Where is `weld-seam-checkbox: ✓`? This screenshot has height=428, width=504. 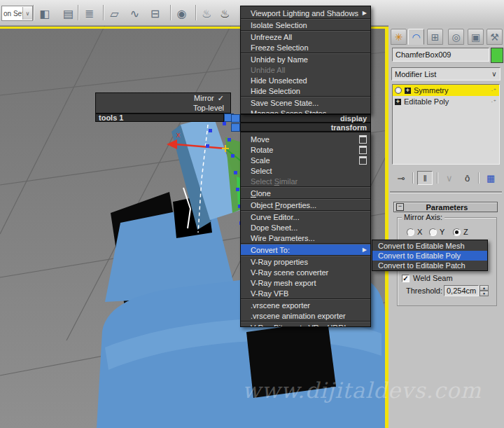 weld-seam-checkbox: ✓ is located at coordinates (406, 279).